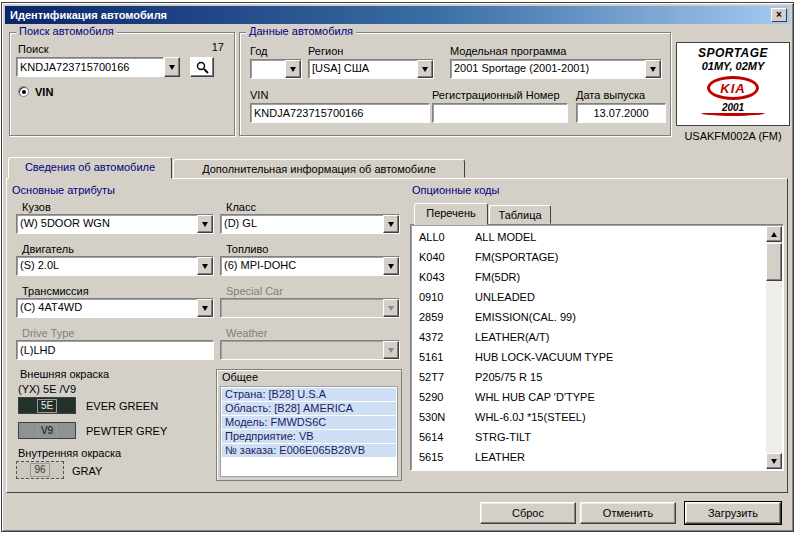 Image resolution: width=796 pixels, height=536 pixels. What do you see at coordinates (115, 266) in the screenshot?
I see `engine-combobox: (S) 2.0L` at bounding box center [115, 266].